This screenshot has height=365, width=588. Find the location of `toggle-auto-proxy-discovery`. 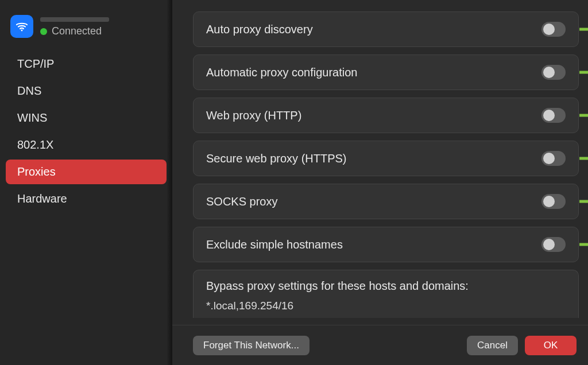

toggle-auto-proxy-discovery is located at coordinates (554, 29).